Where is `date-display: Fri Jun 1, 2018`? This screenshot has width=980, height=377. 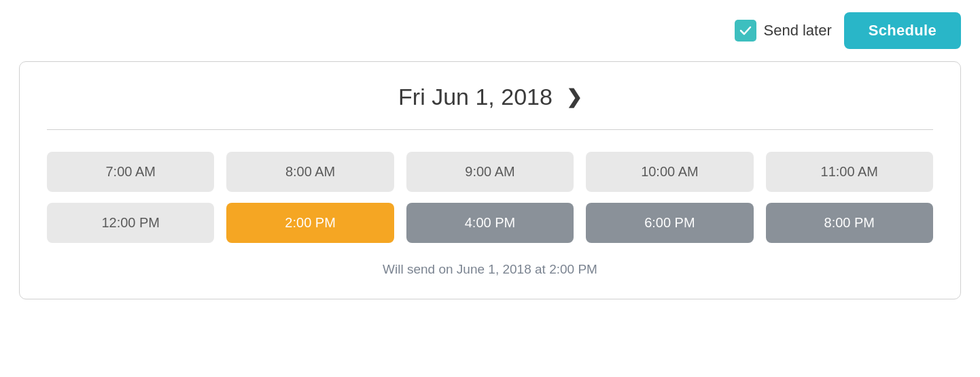 date-display: Fri Jun 1, 2018 is located at coordinates (476, 97).